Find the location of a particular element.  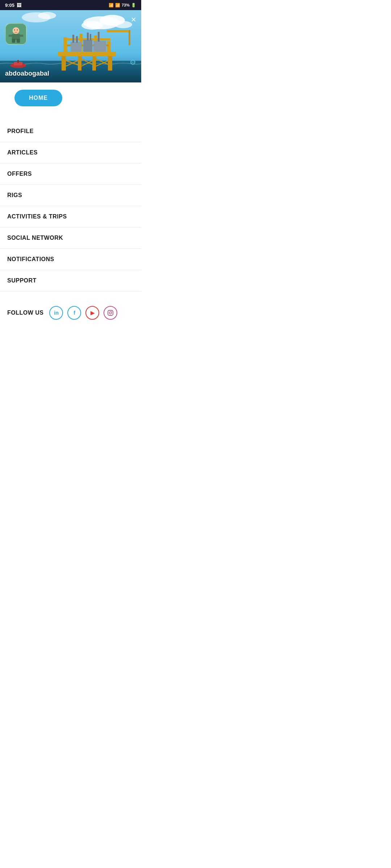

nav-container: HOME PROFILEARTICLESOFFERSRIGSACTIVITIES… is located at coordinates (71, 187).